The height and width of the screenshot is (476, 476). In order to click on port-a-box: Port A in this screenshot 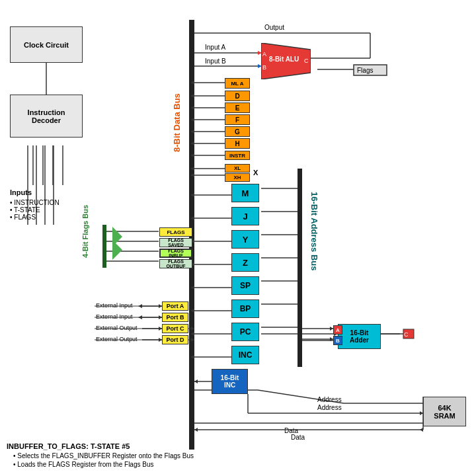, I will do `click(175, 306)`.